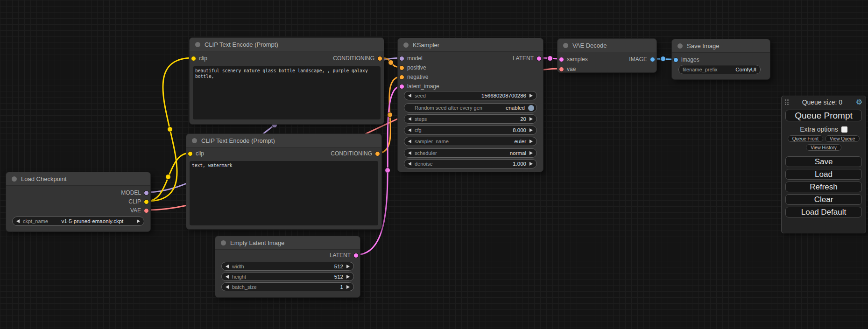 Image resolution: width=868 pixels, height=329 pixels. I want to click on refresh-button: Refresh, so click(824, 187).